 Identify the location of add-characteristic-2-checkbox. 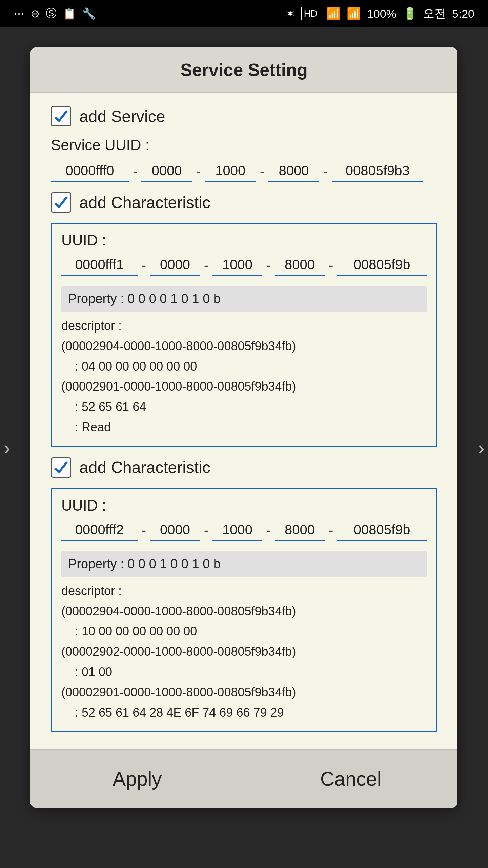
(61, 468).